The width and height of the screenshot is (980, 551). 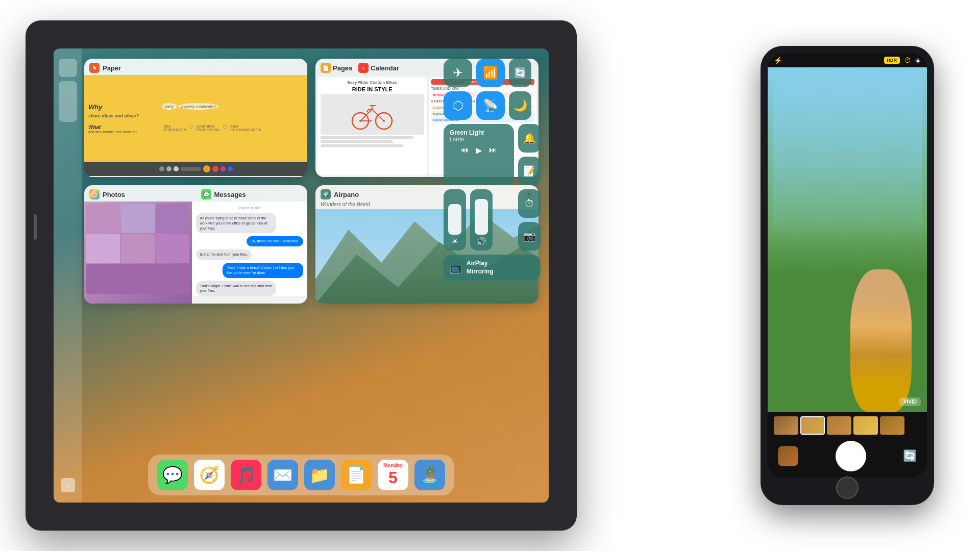 What do you see at coordinates (373, 89) in the screenshot?
I see `pages-doc-heading: RIDE IN STYLE` at bounding box center [373, 89].